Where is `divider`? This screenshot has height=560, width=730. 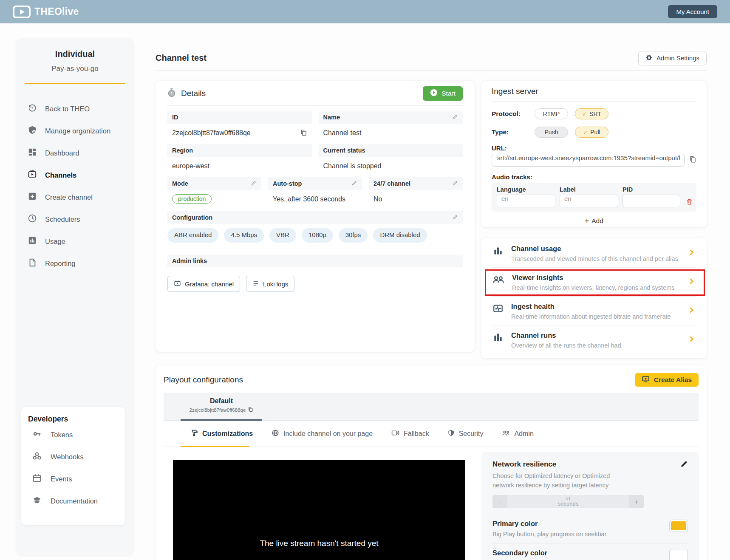
divider is located at coordinates (594, 101).